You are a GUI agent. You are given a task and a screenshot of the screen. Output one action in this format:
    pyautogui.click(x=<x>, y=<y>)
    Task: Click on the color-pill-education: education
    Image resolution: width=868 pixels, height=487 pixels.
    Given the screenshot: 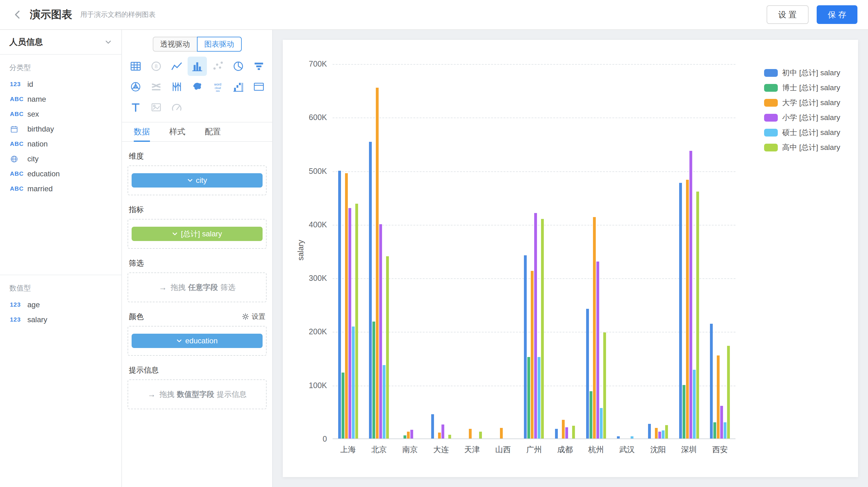 What is the action you would take?
    pyautogui.click(x=197, y=341)
    